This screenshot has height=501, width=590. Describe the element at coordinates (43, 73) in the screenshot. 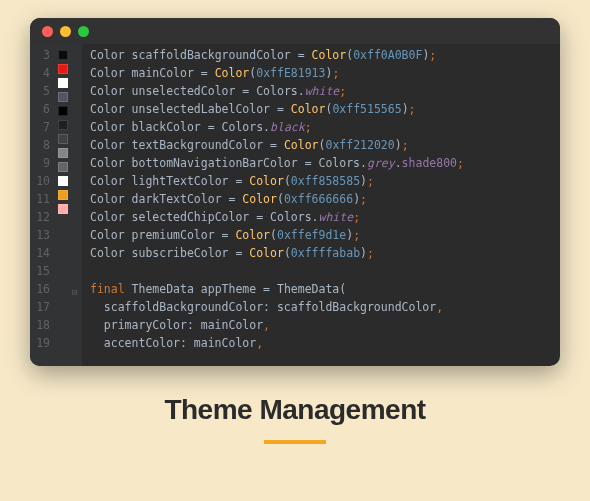

I see `line-number: 4` at that location.